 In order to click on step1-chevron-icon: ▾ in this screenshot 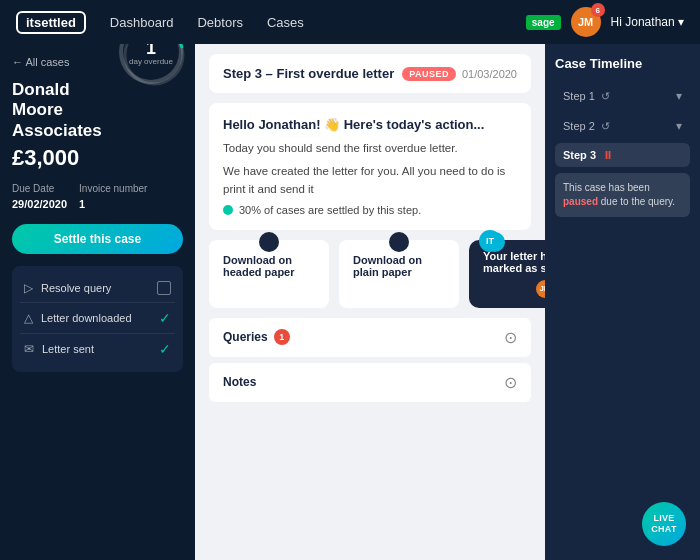, I will do `click(679, 96)`.